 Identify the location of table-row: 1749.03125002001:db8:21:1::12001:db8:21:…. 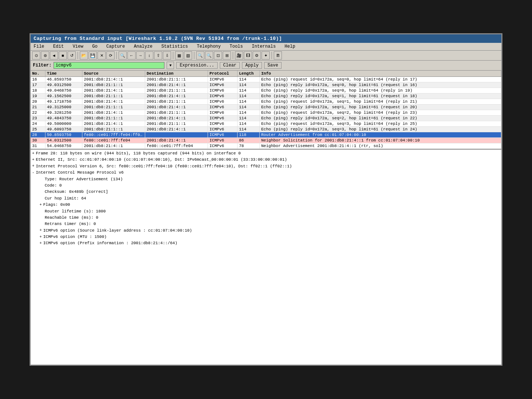
(266, 85).